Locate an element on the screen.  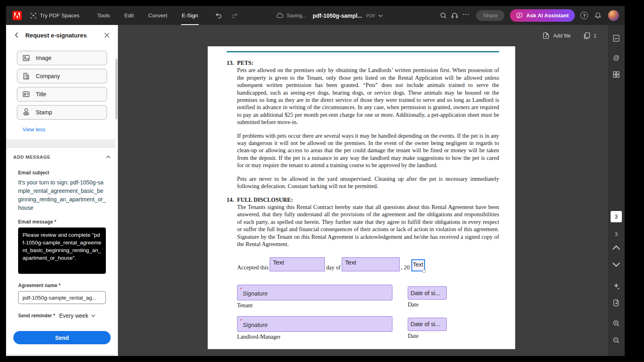
help-button: ? is located at coordinates (584, 15).